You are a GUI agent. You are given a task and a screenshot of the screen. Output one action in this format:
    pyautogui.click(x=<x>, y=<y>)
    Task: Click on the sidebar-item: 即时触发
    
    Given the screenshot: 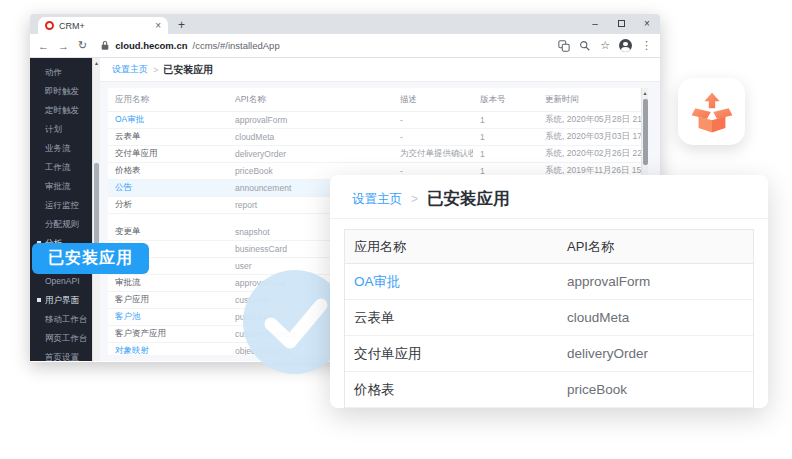 What is the action you would take?
    pyautogui.click(x=61, y=92)
    